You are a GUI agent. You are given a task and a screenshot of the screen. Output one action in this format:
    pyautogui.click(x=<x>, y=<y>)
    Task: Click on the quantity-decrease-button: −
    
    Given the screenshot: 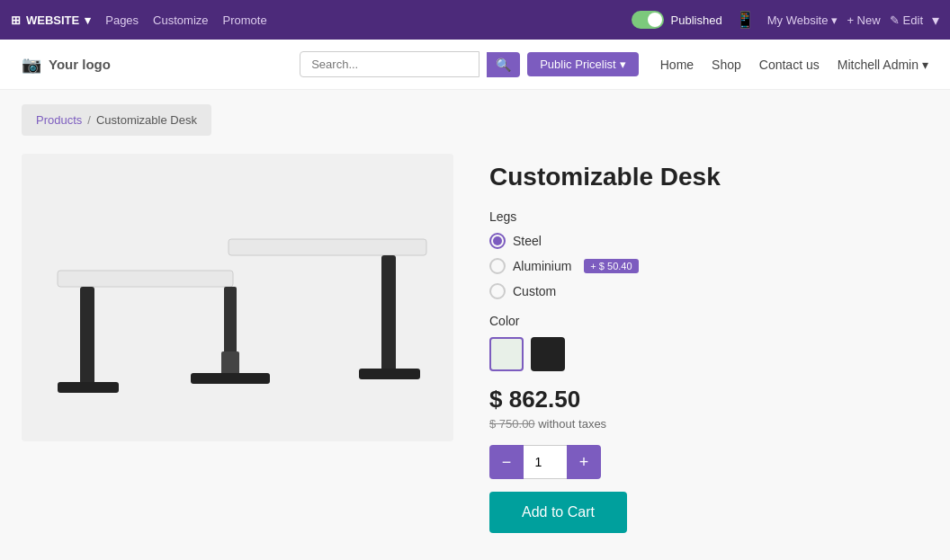 What is the action you would take?
    pyautogui.click(x=506, y=462)
    